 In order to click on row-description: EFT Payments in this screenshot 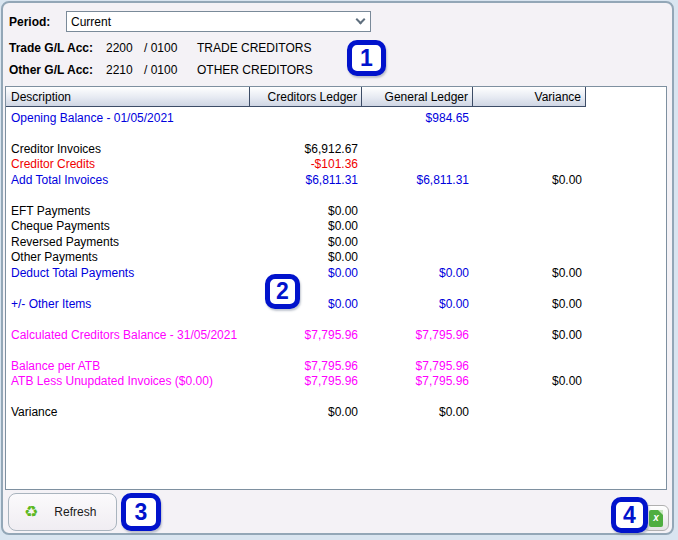, I will do `click(128, 211)`.